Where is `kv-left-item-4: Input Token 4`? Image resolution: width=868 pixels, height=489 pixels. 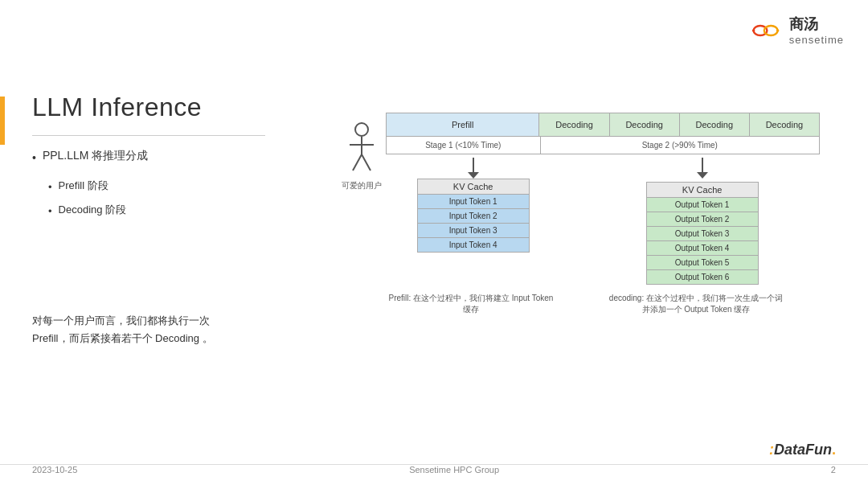 kv-left-item-4: Input Token 4 is located at coordinates (473, 245).